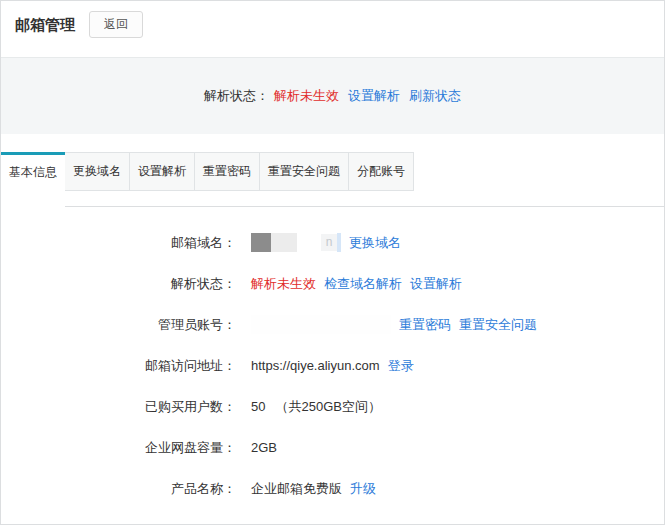  What do you see at coordinates (264, 448) in the screenshot?
I see `disk-capacity-value: 2GB` at bounding box center [264, 448].